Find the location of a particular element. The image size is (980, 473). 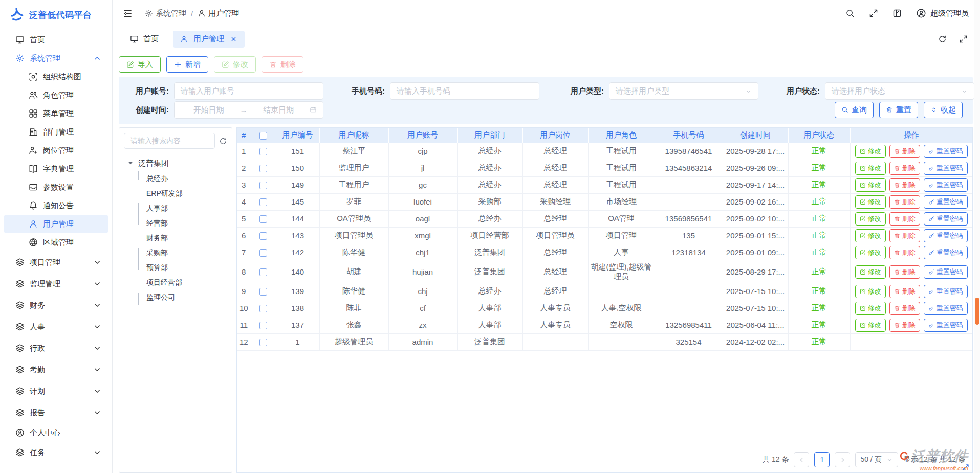

tree-node: 人事部 is located at coordinates (183, 209).